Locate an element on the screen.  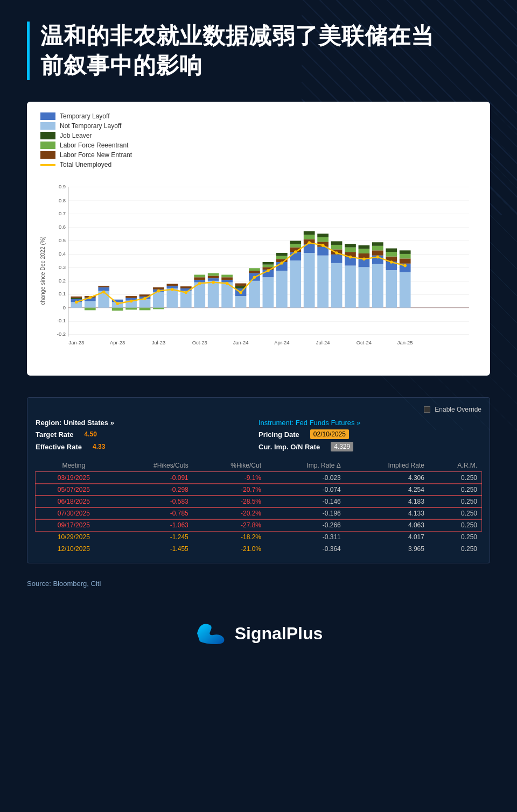
region-label: Region: United States » is located at coordinates (147, 423).